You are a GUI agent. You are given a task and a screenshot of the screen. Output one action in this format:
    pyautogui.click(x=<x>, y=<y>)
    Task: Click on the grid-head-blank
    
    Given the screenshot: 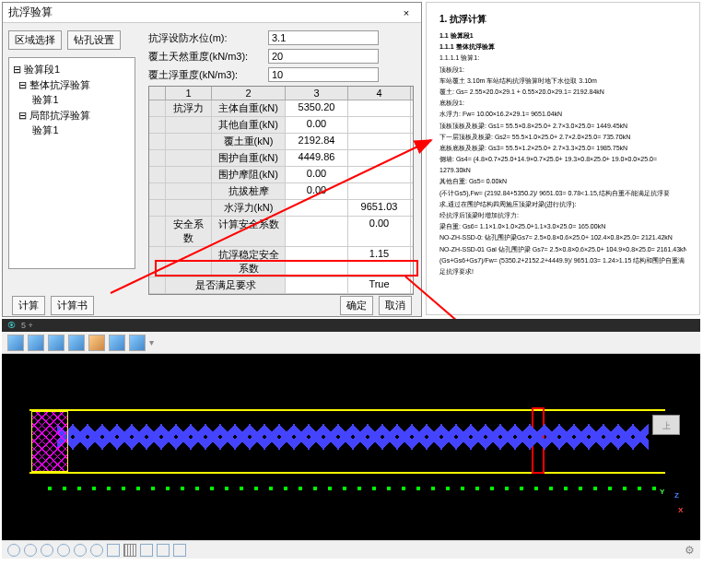 What is the action you would take?
    pyautogui.click(x=158, y=93)
    